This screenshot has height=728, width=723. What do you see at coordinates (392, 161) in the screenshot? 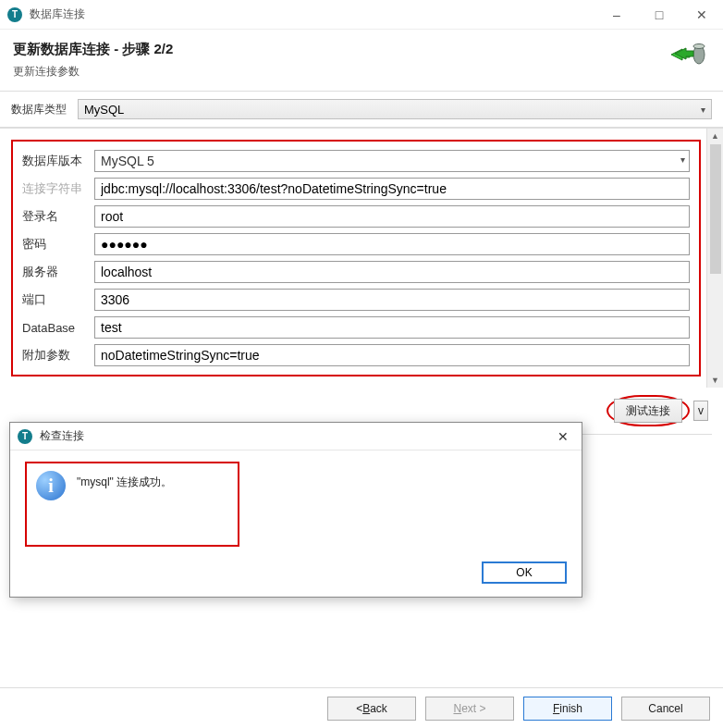
I see `version-select: MySQL 5 ▾` at bounding box center [392, 161].